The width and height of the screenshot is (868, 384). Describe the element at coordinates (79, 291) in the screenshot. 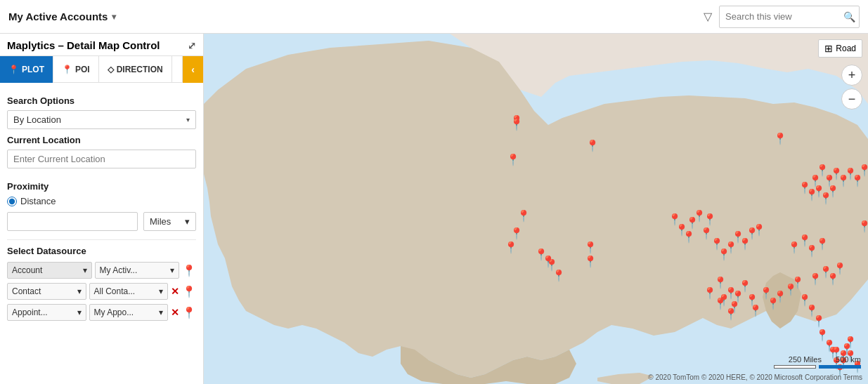

I see `ds2-type-arrow: ▾` at that location.